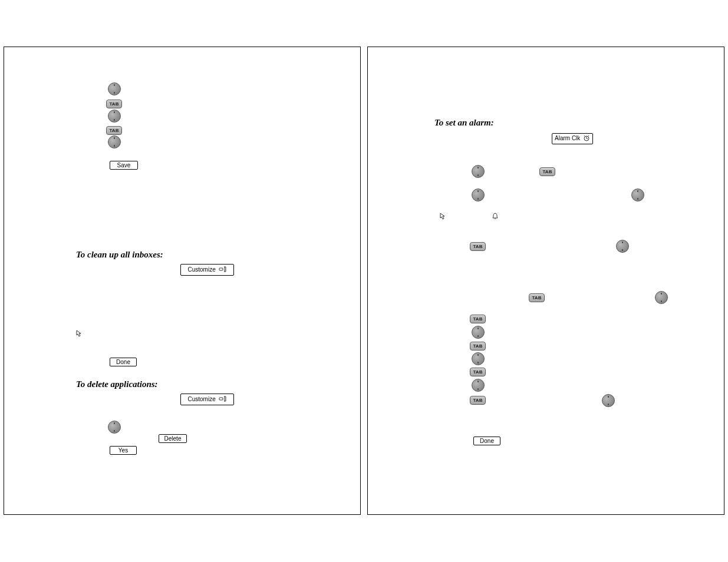  Describe the element at coordinates (587, 139) in the screenshot. I see `alarm-clock-icon` at that location.